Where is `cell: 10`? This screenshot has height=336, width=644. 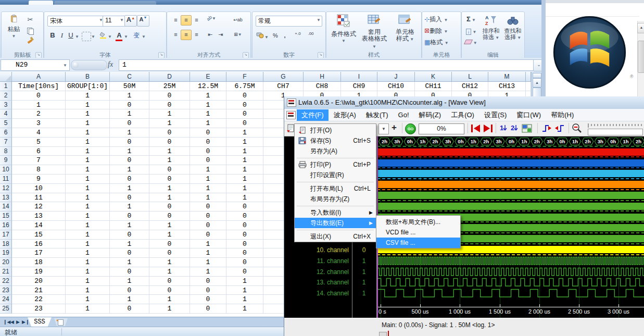 cell: 10 is located at coordinates (39, 189).